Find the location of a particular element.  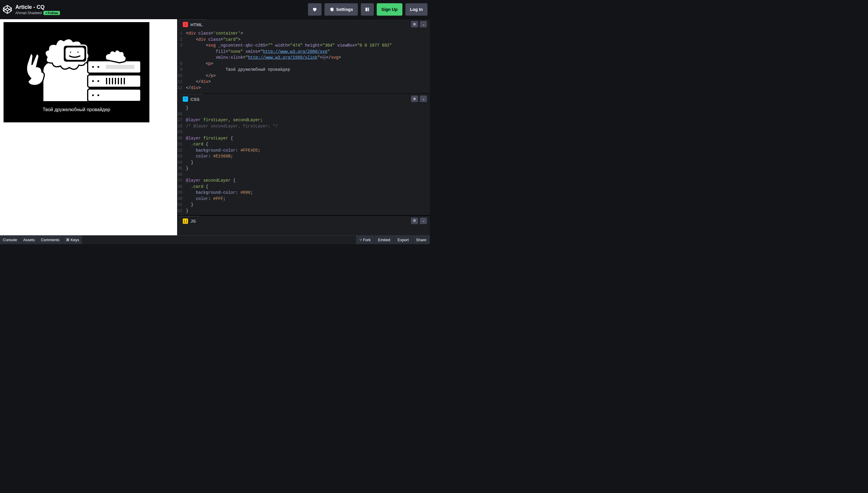

js-title: JS is located at coordinates (193, 221).